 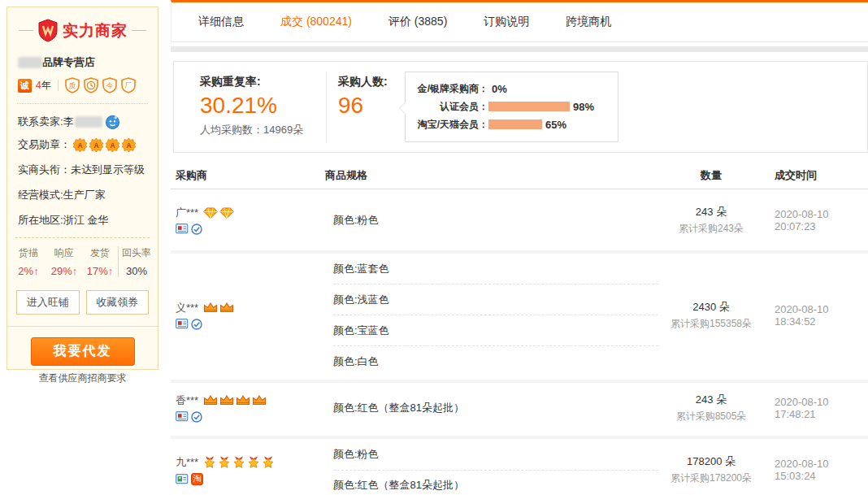 I want to click on merchant-title-row: 实商头衔：未达到显示等级, so click(x=88, y=170).